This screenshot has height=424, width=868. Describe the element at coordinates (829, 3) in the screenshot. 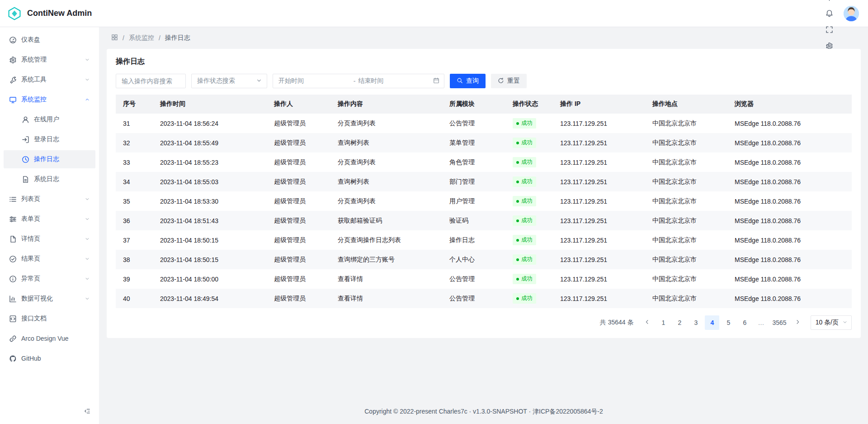

I see `theme-toggle-button` at that location.